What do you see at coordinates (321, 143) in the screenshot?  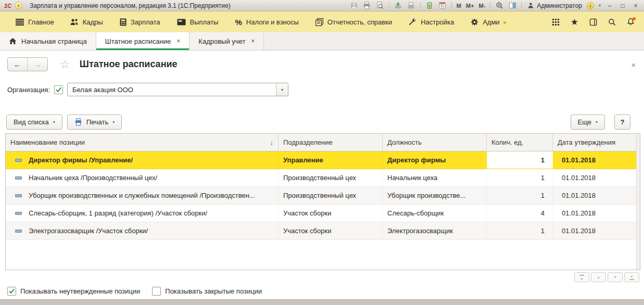 I see `table-header: Наименование позиции ↓ Подразделение Дол…` at bounding box center [321, 143].